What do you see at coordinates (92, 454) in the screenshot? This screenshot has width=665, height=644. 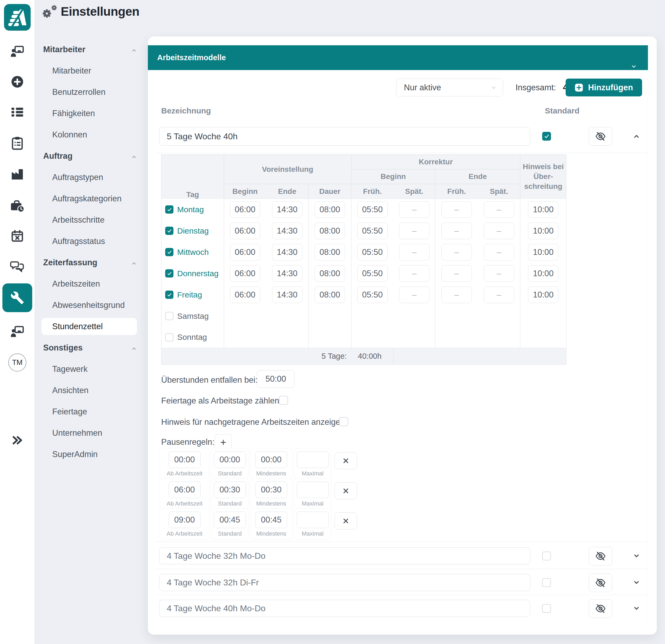 I see `sidebar-item-superadmin: SuperAdmin` at bounding box center [92, 454].